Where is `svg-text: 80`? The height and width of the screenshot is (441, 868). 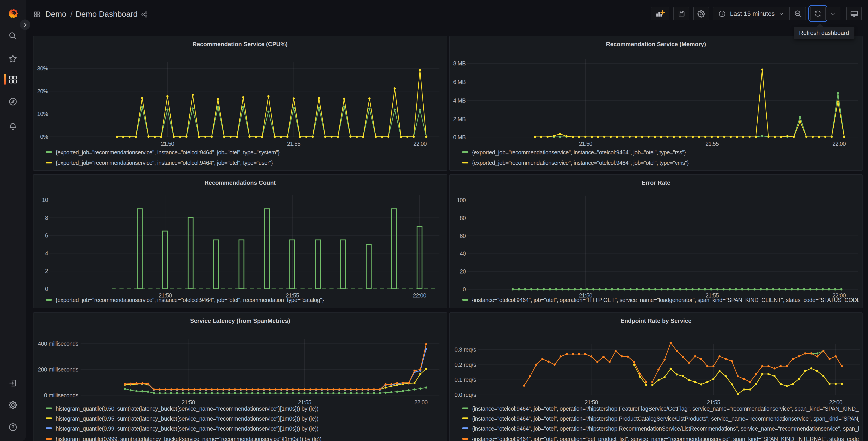 svg-text: 80 is located at coordinates (463, 218).